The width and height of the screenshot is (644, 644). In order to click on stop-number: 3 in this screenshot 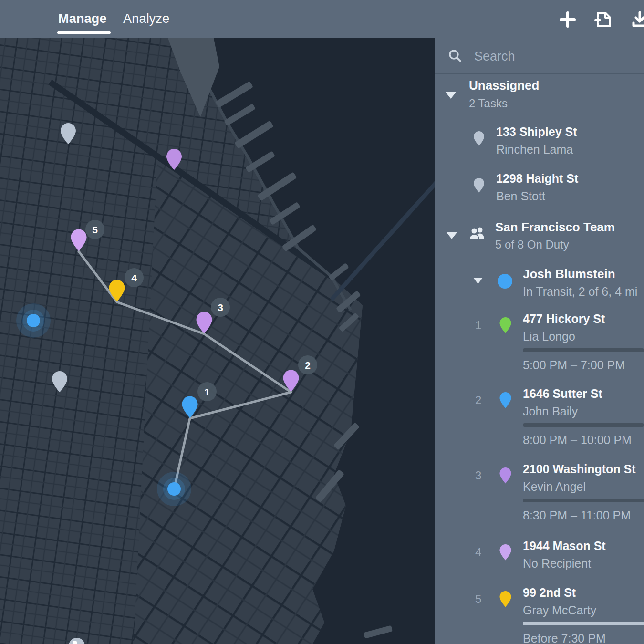, I will do `click(478, 476)`.